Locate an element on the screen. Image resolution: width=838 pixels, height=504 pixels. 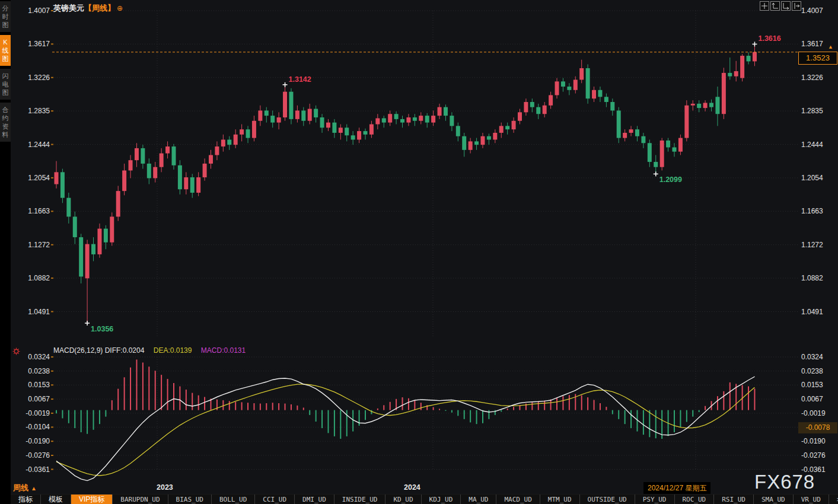
shift-right-icon is located at coordinates (796, 6).